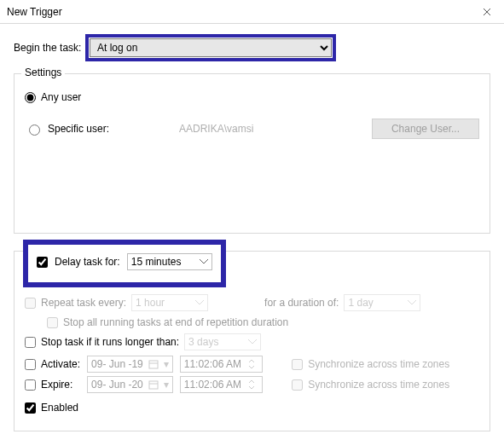  Describe the element at coordinates (53, 322) in the screenshot. I see `stop-all-tasks-checkbox` at that location.